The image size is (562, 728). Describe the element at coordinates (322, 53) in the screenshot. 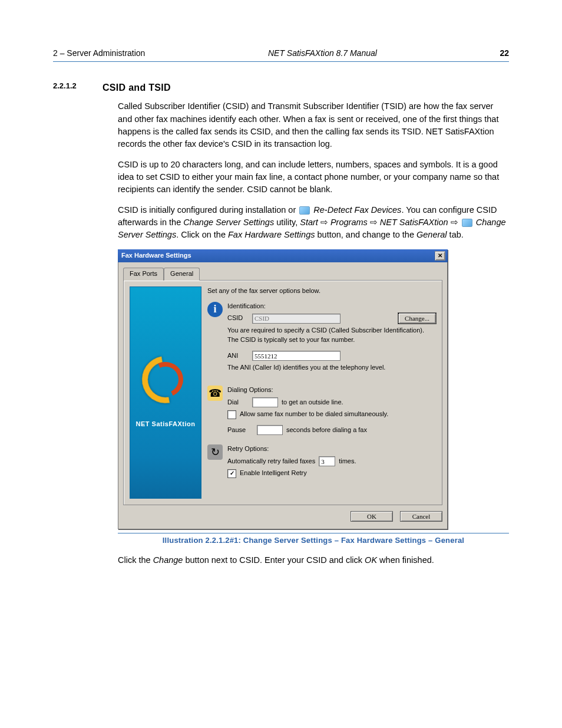

I see `header-center: NET SatisFAXtion 8.7 Manual` at that location.